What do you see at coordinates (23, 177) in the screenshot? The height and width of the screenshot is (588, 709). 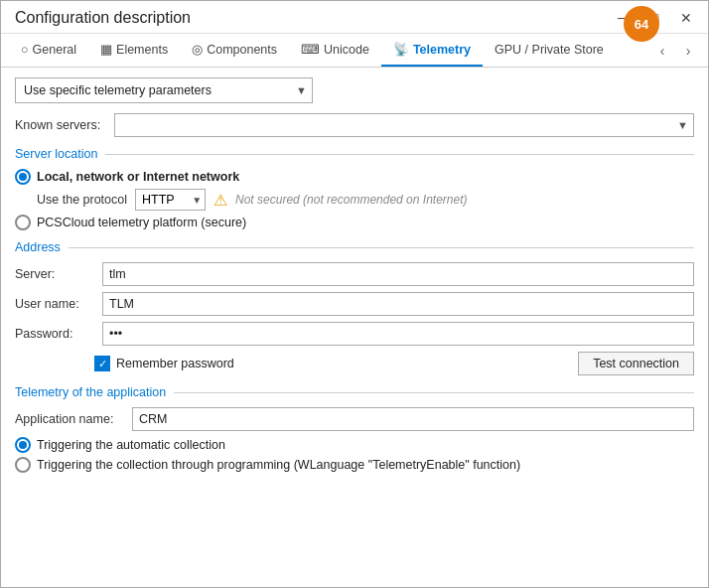 I see `radio-local-button` at bounding box center [23, 177].